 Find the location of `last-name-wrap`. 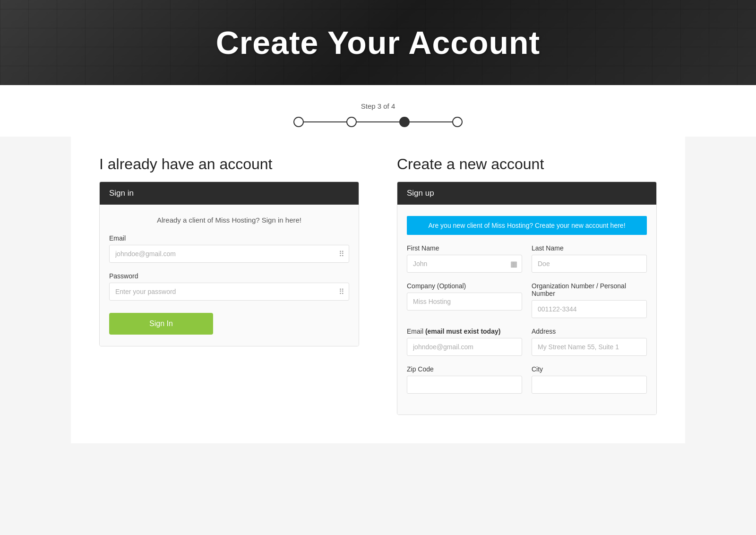

last-name-wrap is located at coordinates (589, 264).